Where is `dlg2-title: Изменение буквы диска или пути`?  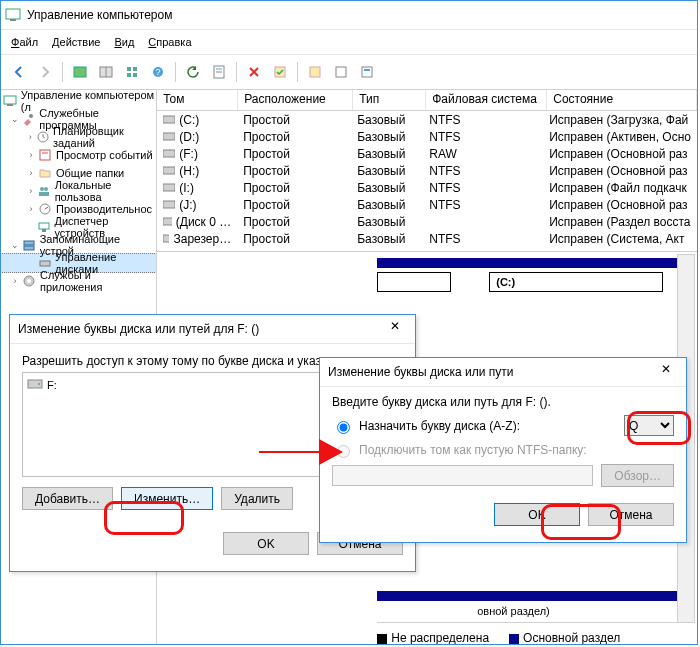 dlg2-title: Изменение буквы диска или пути is located at coordinates (421, 372).